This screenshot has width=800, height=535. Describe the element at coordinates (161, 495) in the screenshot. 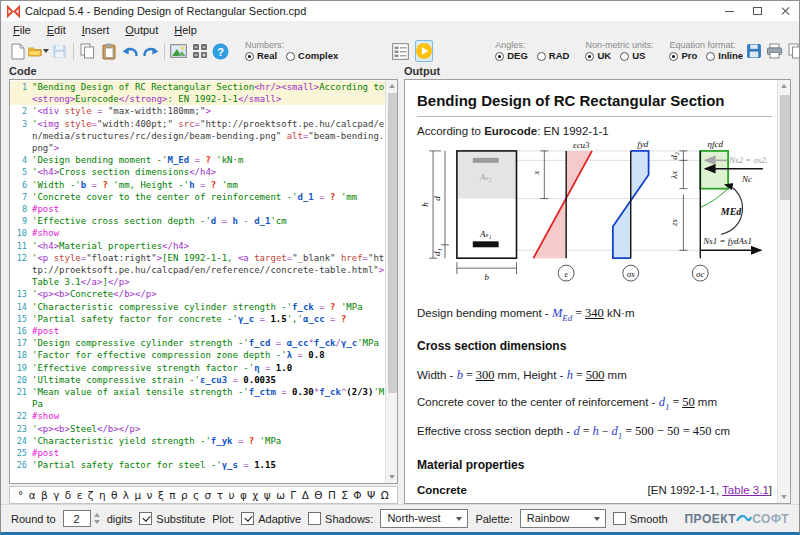

I see `symbol-button: ξ` at that location.